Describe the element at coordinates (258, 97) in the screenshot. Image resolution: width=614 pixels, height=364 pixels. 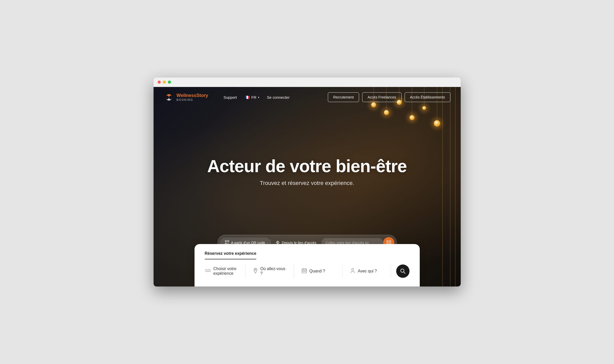
I see `chevron-down-icon: ▾` at that location.